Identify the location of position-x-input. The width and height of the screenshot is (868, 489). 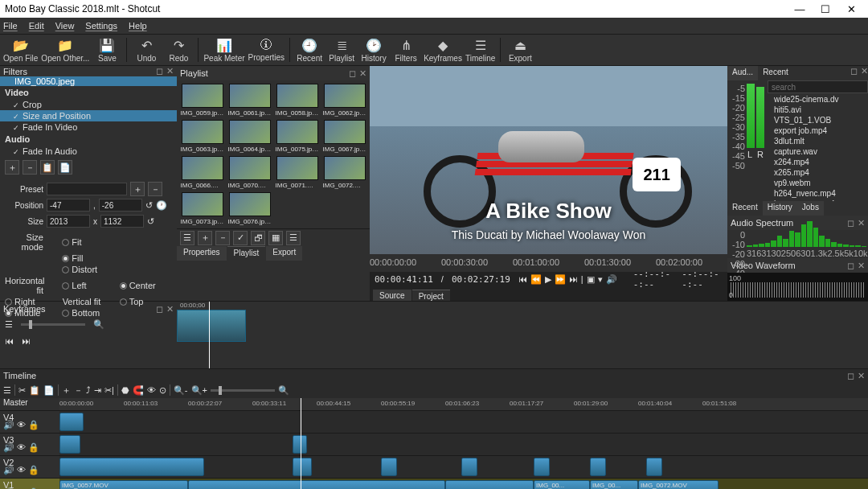
(68, 205).